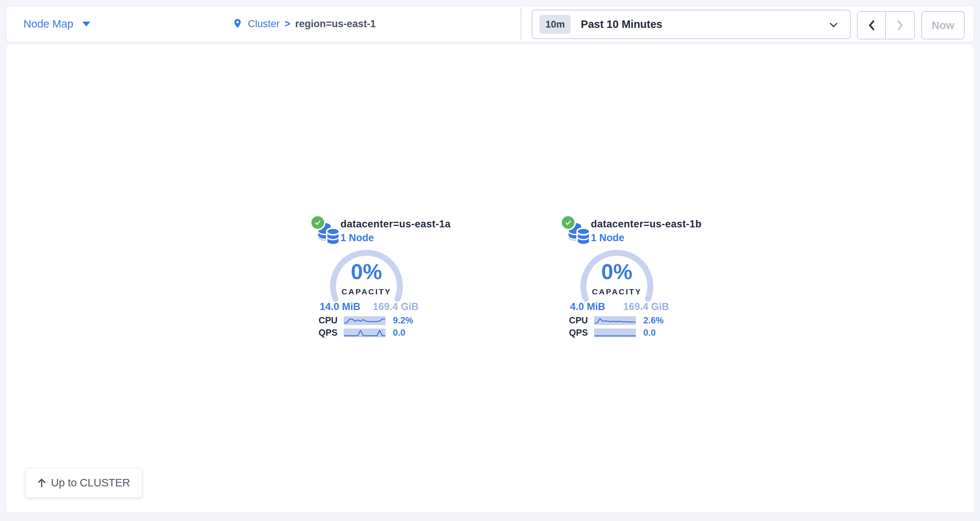  Describe the element at coordinates (587, 307) in the screenshot. I see `capacity-used: 4.0 MiB` at that location.